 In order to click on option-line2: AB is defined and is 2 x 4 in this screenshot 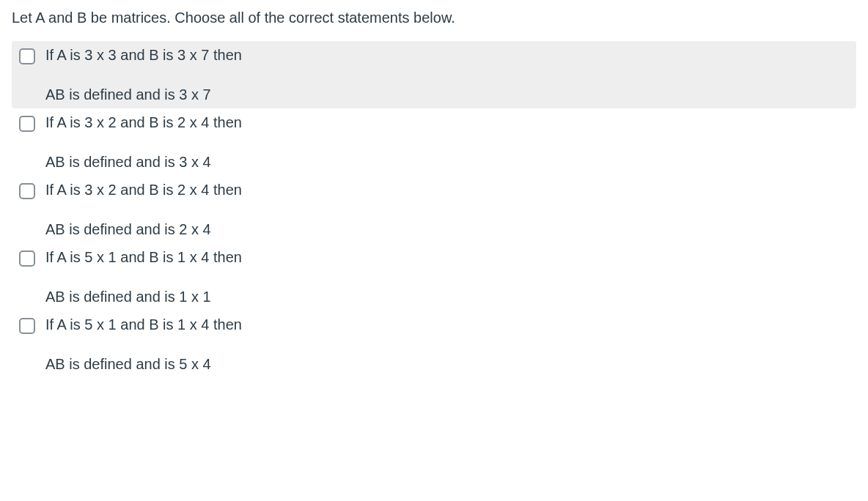, I will do `click(447, 229)`.